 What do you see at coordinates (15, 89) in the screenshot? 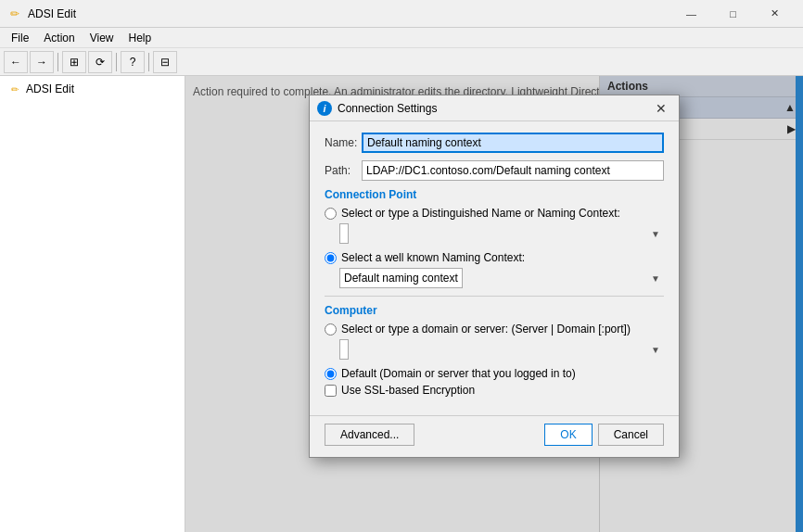
I see `tree-item-icon: ✏` at bounding box center [15, 89].